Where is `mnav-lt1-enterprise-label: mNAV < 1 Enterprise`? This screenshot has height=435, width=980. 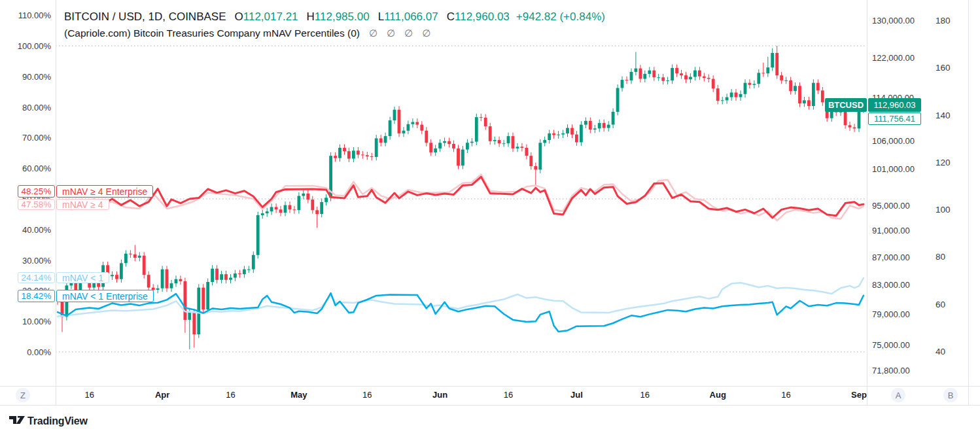 mnav-lt1-enterprise-label: mNAV < 1 Enterprise is located at coordinates (105, 296).